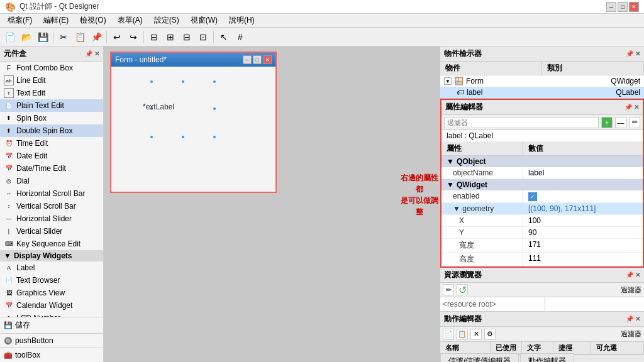 The width and height of the screenshot is (644, 362). Describe the element at coordinates (542, 185) in the screenshot. I see `prop-group-qwidget: ▼ QWidget` at that location.